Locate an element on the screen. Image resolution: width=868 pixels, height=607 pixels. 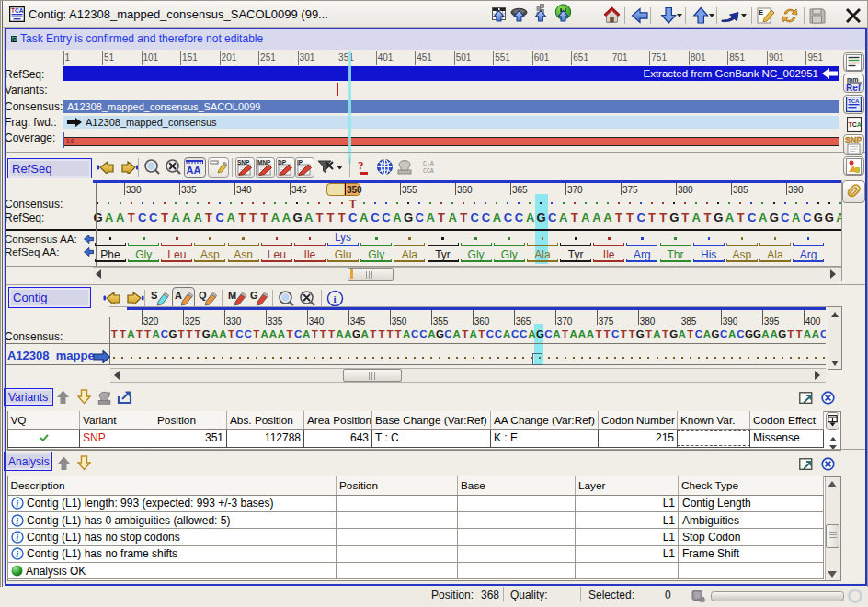
svg-text: MNP is located at coordinates (265, 162).